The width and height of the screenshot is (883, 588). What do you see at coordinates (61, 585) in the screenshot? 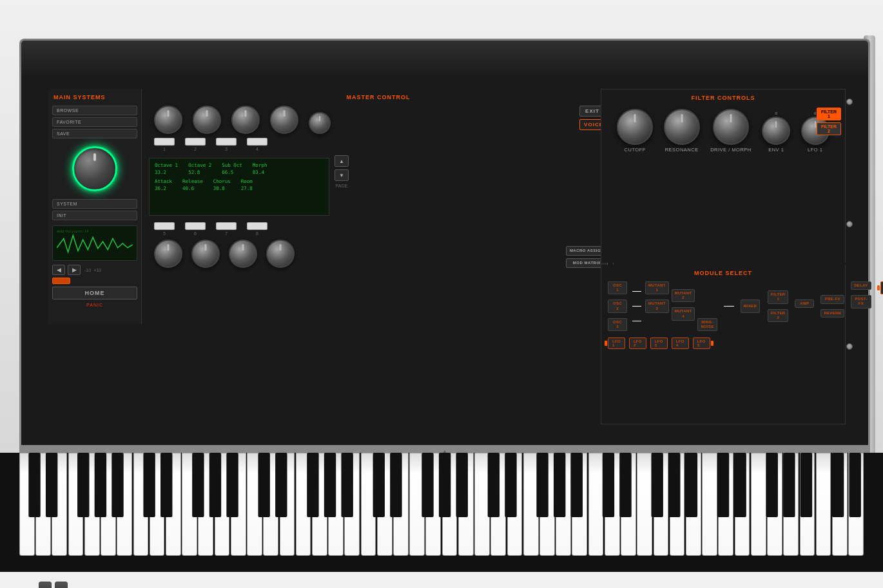
I see `mod-wheel` at bounding box center [61, 585].